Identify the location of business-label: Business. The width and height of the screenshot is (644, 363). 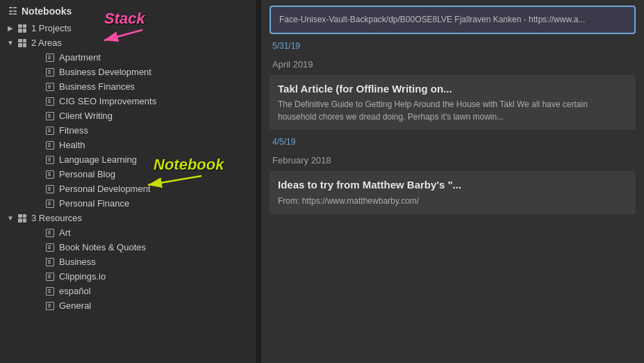
(78, 261).